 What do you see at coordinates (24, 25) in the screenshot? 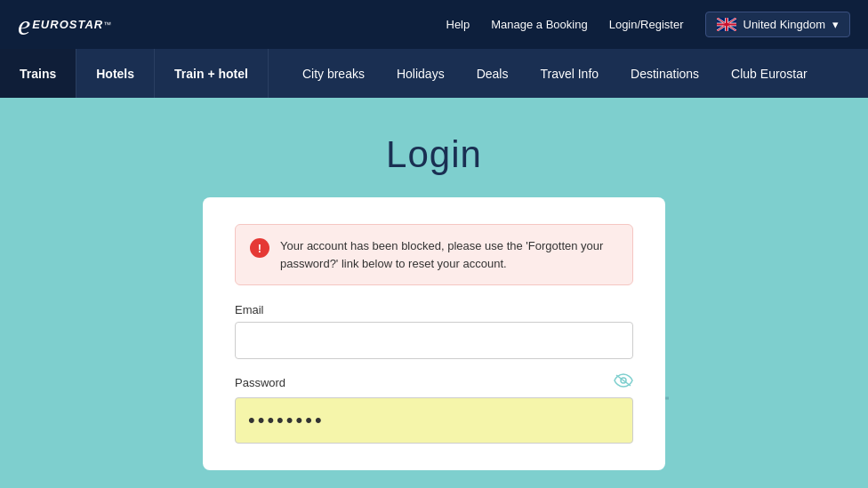
I see `logo-e-letter: e` at bounding box center [24, 25].